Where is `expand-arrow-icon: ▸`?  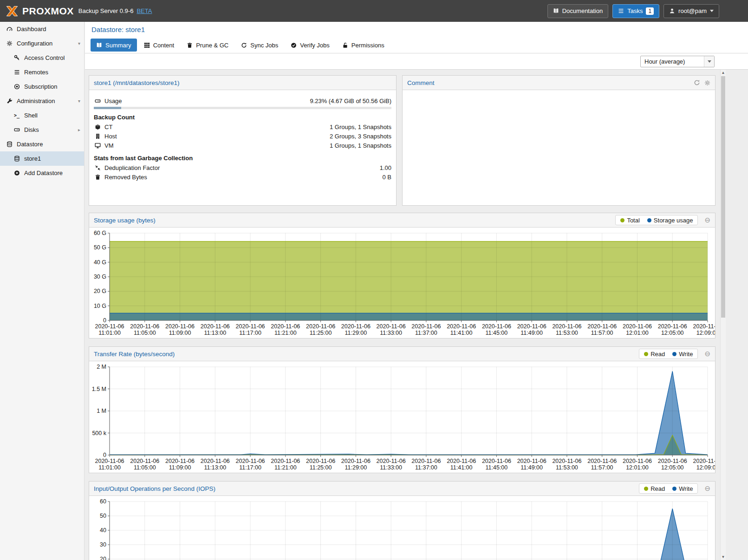 expand-arrow-icon: ▸ is located at coordinates (79, 130).